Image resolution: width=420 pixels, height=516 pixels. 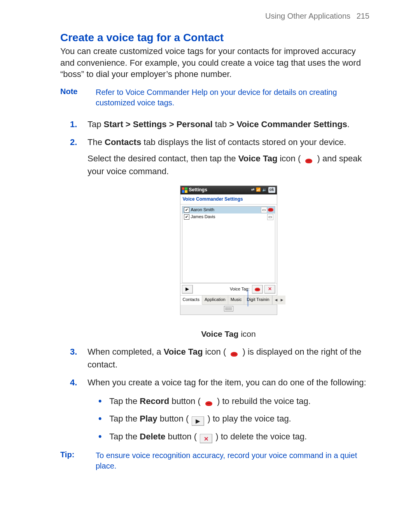 What do you see at coordinates (236, 300) in the screenshot?
I see `tab-music: Music` at bounding box center [236, 300].